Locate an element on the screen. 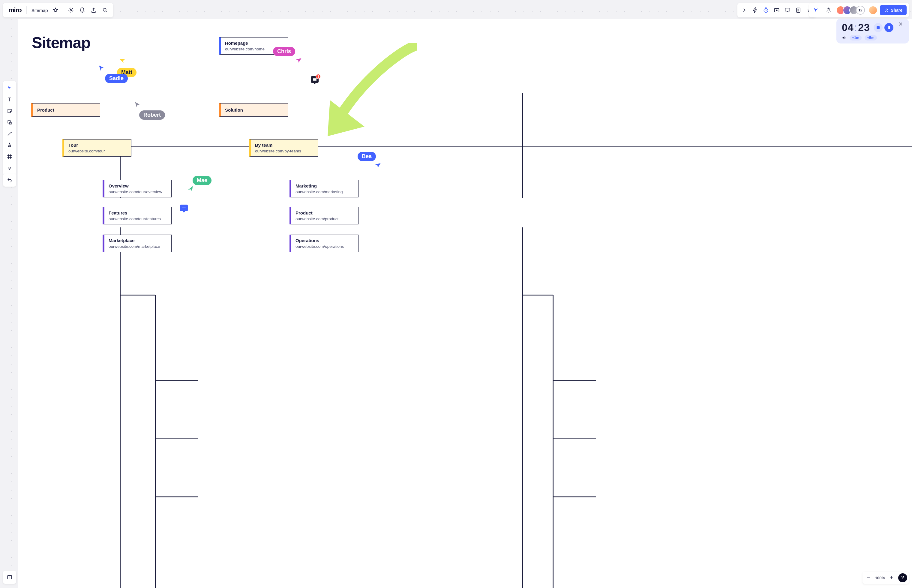 Image resolution: width=912 pixels, height=588 pixels. card-marketing: Marketing ourwebsite.com/marketing is located at coordinates (324, 189).